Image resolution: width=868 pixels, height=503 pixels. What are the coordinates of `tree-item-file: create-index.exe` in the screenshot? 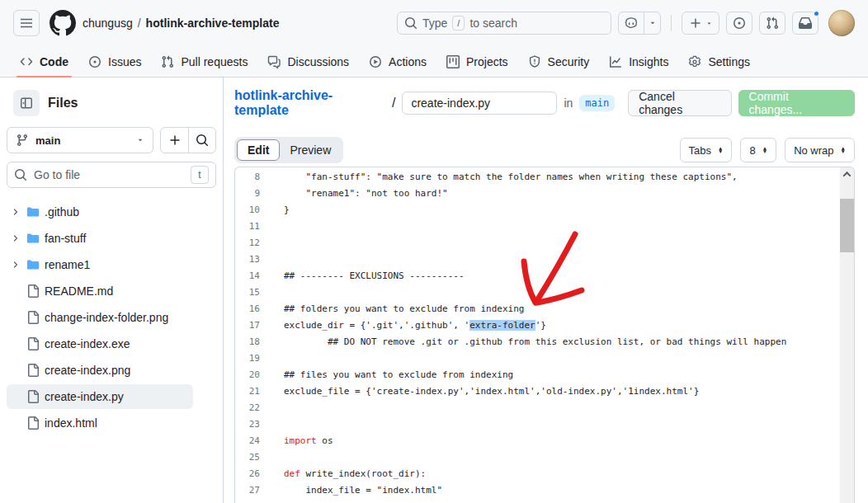 It's located at (100, 344).